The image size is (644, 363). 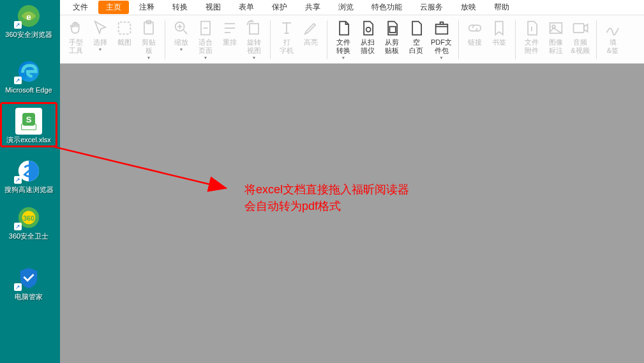 What do you see at coordinates (313, 8) in the screenshot?
I see `menu-tab-share: 共享` at bounding box center [313, 8].